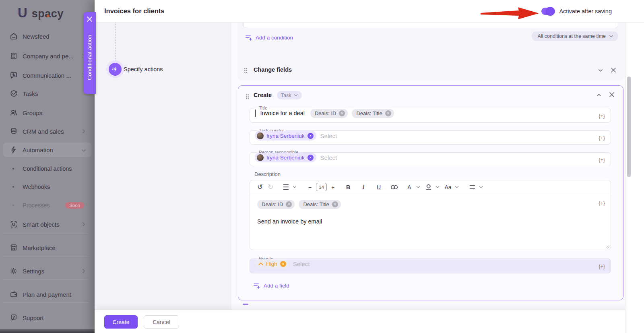 The width and height of the screenshot is (644, 333). Describe the element at coordinates (430, 137) in the screenshot. I see `task-creator-field: Task creator Iryna Serbeniuk × Select {+…` at that location.